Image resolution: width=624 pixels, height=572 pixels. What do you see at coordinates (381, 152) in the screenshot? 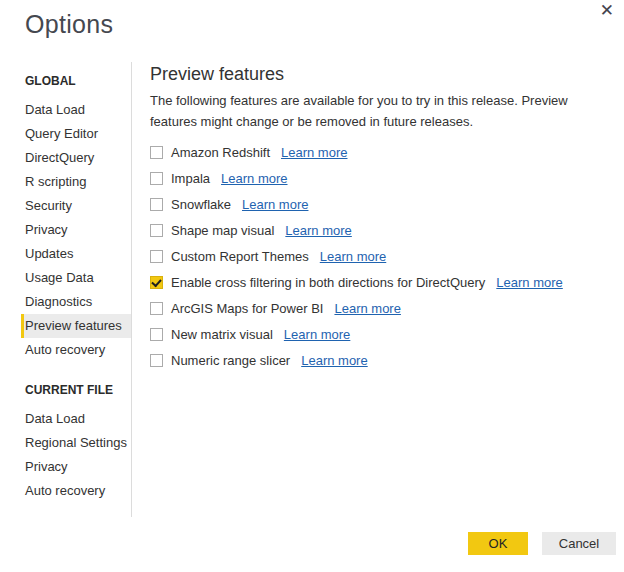
I see `feature-row-amazon-redshift: Amazon Redshift Learn more` at bounding box center [381, 152].